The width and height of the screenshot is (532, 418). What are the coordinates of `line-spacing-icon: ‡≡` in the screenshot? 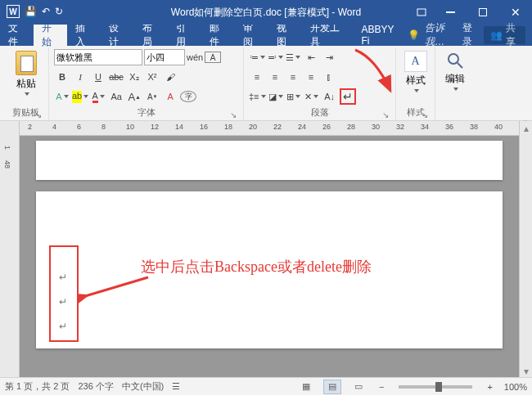 It's located at (257, 97).